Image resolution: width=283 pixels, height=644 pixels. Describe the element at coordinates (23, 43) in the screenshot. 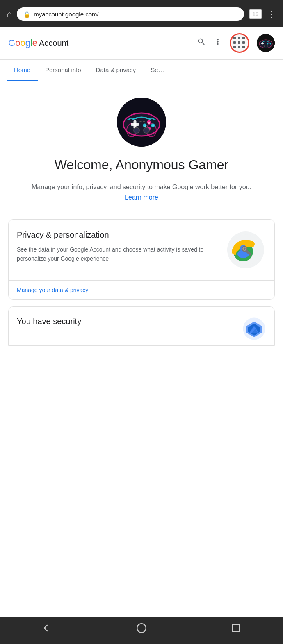

I see `google-logo: Google` at that location.